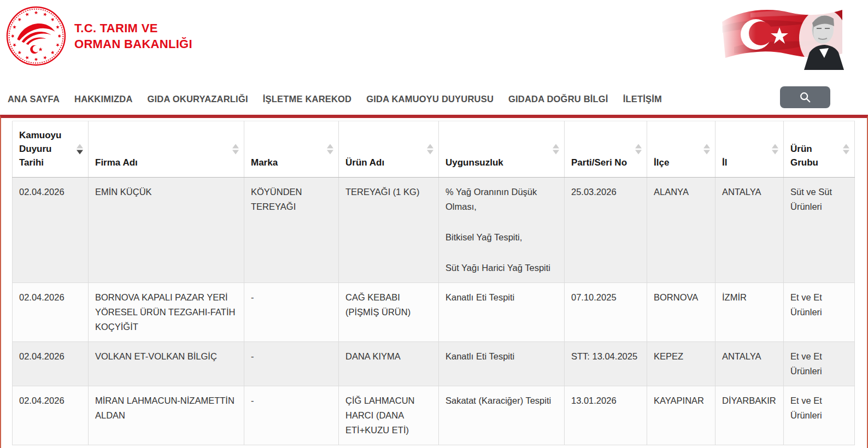  What do you see at coordinates (502, 416) in the screenshot?
I see `cell-uygunsuzluk: Sakatat (Karaciğer) Tespiti` at bounding box center [502, 416].